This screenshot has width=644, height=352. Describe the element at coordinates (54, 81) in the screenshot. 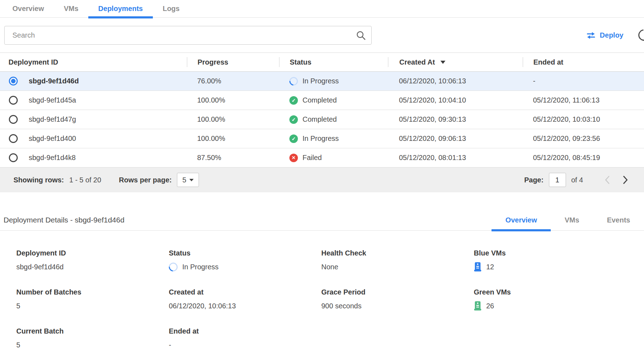

I see `deployment-id: sbgd-9ef1d46d` at that location.